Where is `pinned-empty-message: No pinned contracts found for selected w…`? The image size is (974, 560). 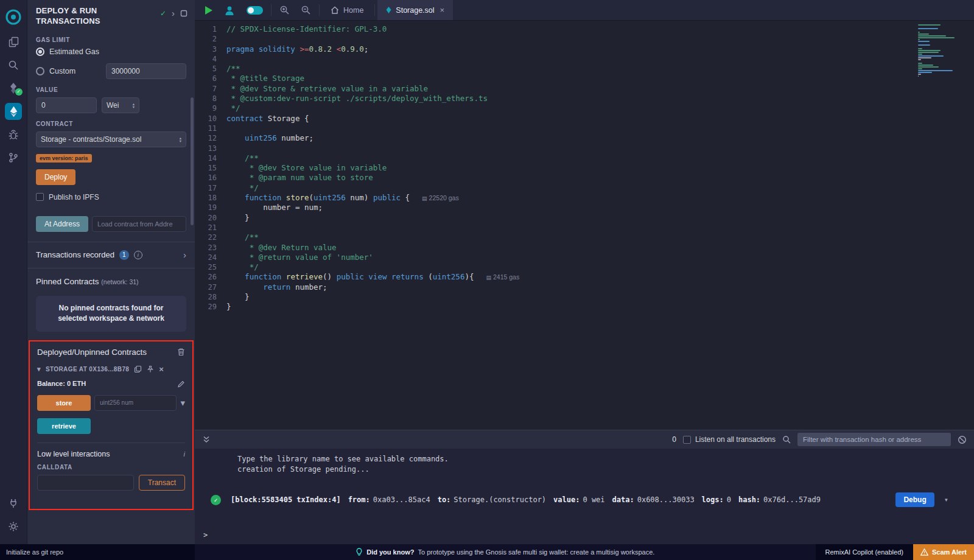 pinned-empty-message: No pinned contracts found for selected w… is located at coordinates (111, 314).